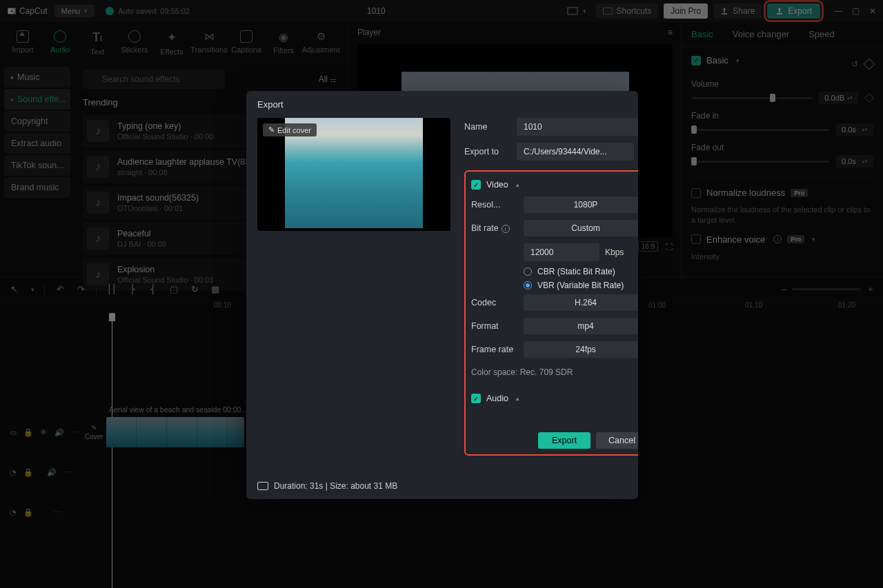 This screenshot has width=883, height=588. What do you see at coordinates (94, 432) in the screenshot?
I see `cover-button: ✎Cover` at bounding box center [94, 432].